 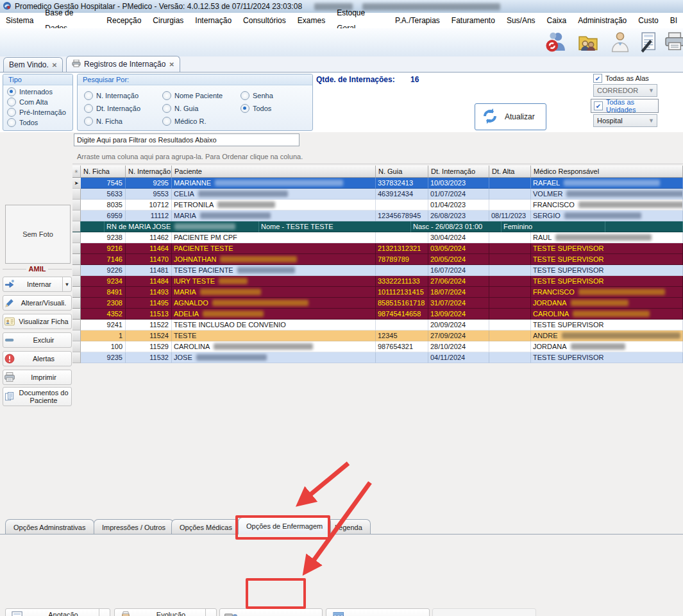 I want to click on cell-text: 11470, so click(x=159, y=259).